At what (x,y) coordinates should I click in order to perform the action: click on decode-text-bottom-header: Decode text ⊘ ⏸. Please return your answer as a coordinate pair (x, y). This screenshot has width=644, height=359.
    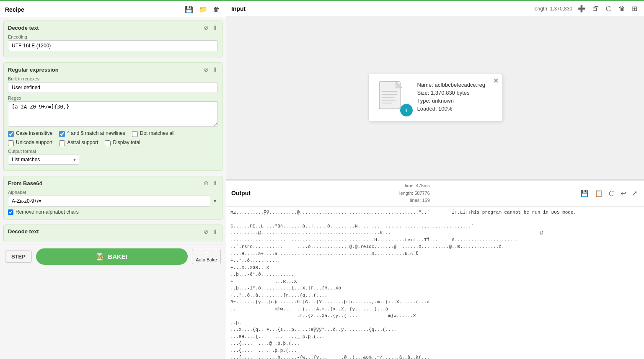
    Looking at the image, I should click on (113, 232).